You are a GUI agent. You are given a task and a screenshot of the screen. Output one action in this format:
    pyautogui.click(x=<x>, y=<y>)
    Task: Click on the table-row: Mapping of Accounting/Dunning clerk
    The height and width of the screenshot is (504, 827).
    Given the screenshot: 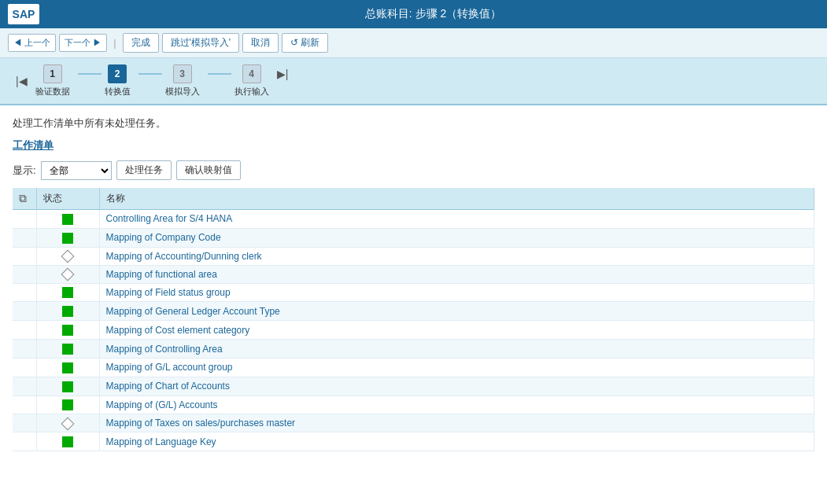 What is the action you would take?
    pyautogui.click(x=414, y=256)
    